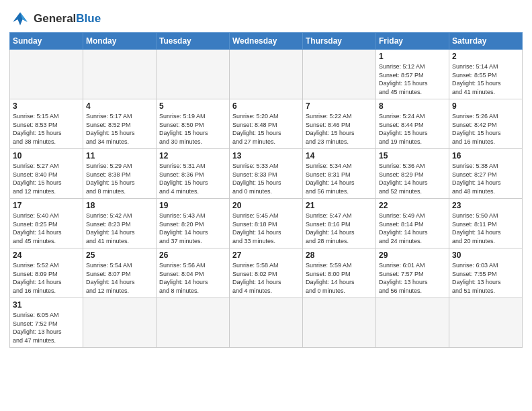 The image size is (532, 411). I want to click on day-number: 12, so click(193, 156).